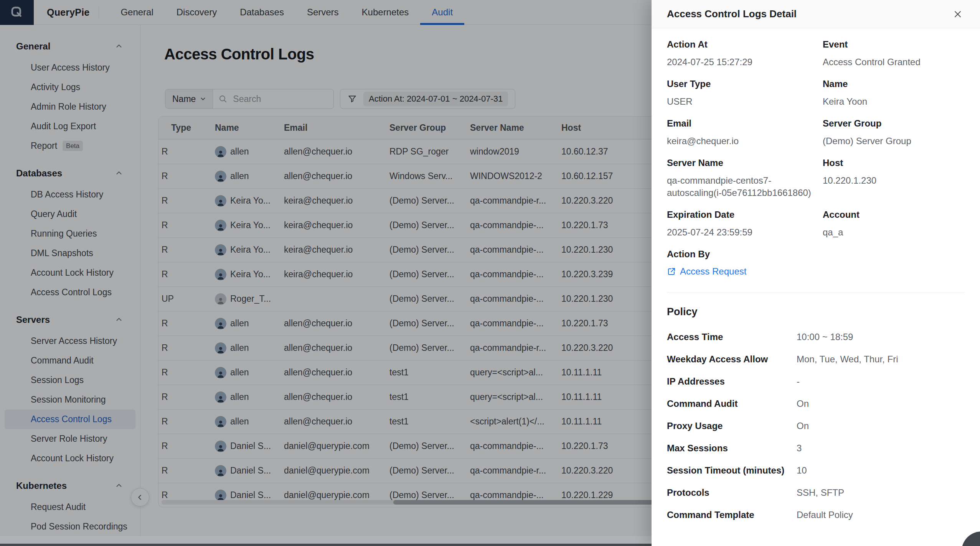  What do you see at coordinates (732, 14) in the screenshot?
I see `detail-panel-title: Access Control Logs Detail` at bounding box center [732, 14].